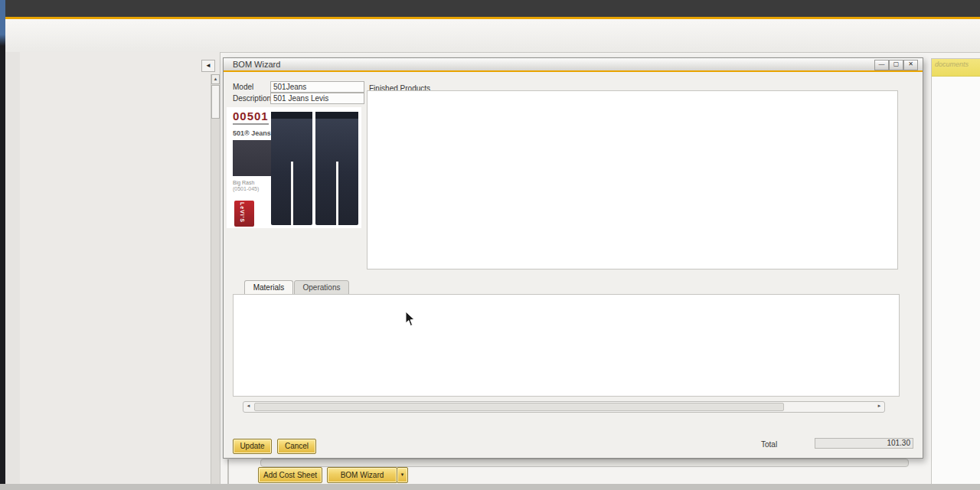 The image size is (980, 490). Describe the element at coordinates (292, 168) in the screenshot. I see `jeans-front-image` at that location.